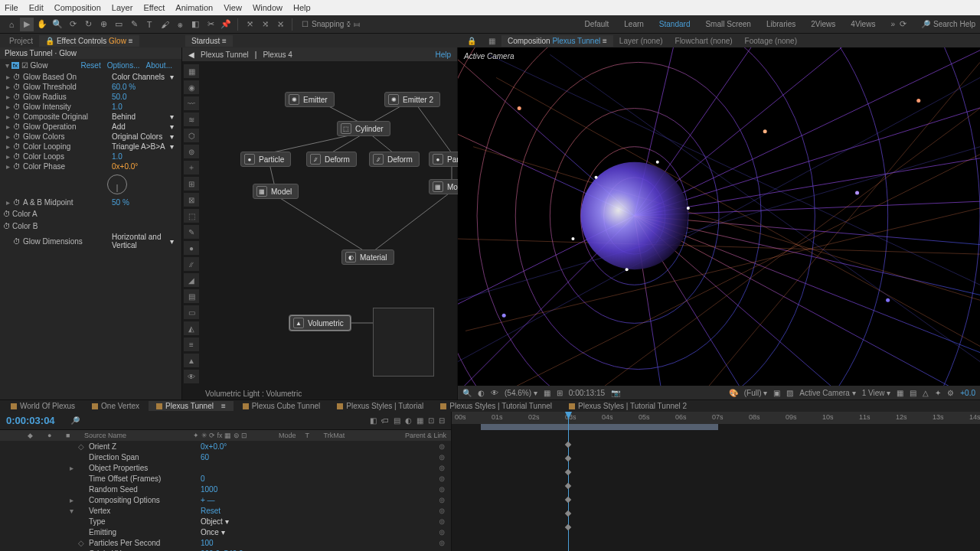 This screenshot has height=551, width=980. Describe the element at coordinates (276, 191) in the screenshot. I see `node-model: ▦Model` at that location.